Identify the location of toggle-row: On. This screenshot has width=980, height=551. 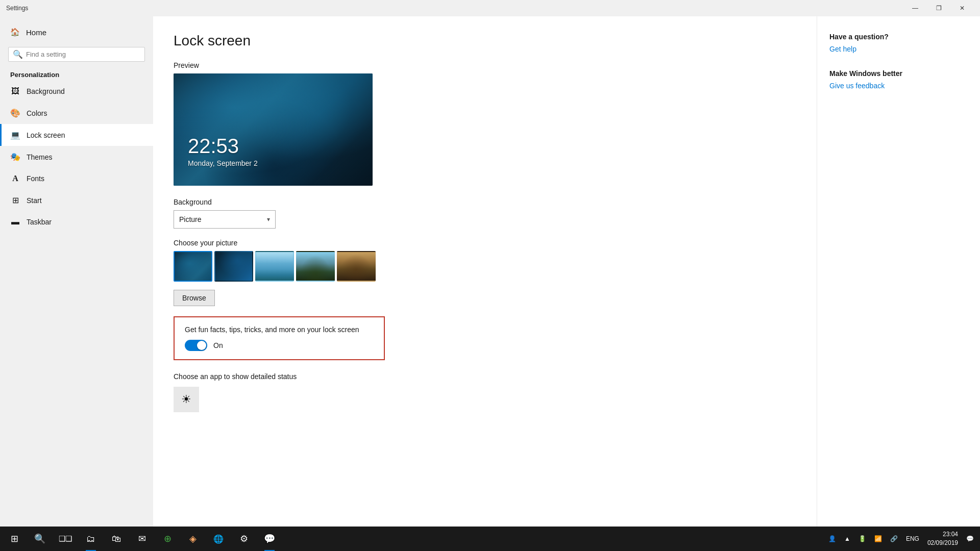
(279, 345).